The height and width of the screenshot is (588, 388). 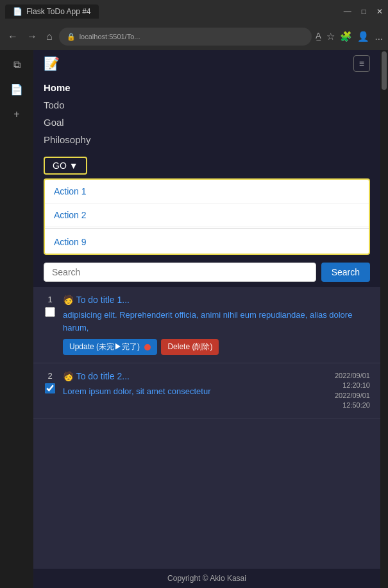 What do you see at coordinates (341, 385) in the screenshot?
I see `created-time-2: 12:20:10` at bounding box center [341, 385].